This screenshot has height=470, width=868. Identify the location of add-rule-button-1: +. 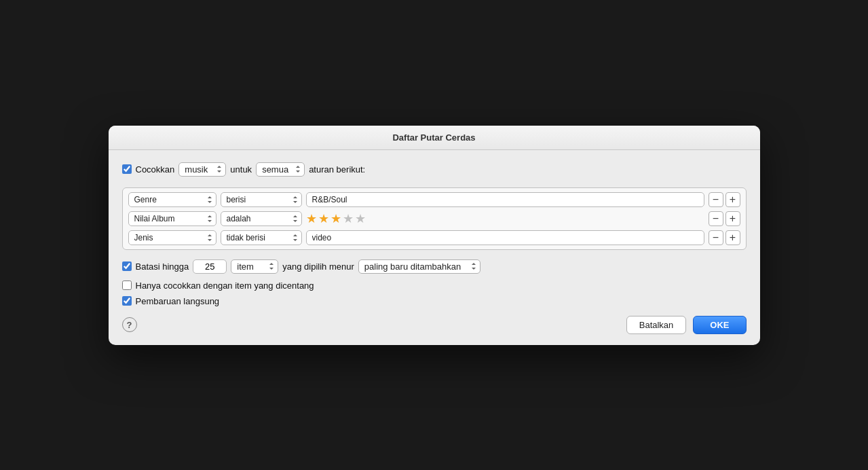
(733, 200).